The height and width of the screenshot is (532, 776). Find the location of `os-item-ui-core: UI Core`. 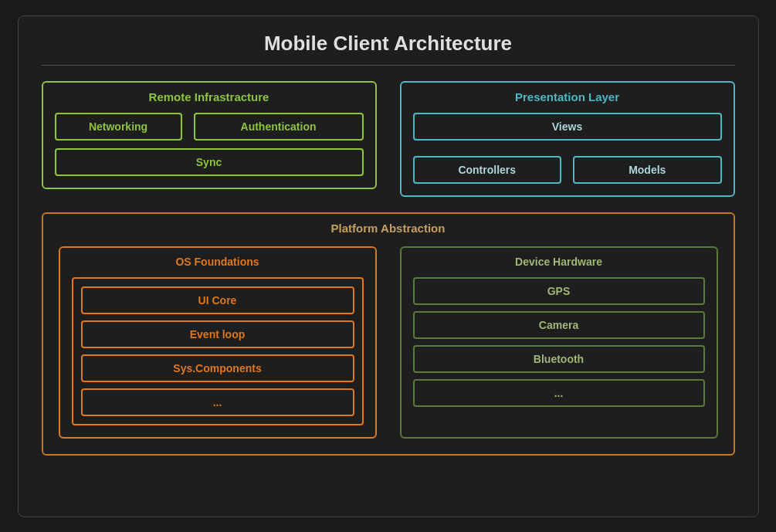

os-item-ui-core: UI Core is located at coordinates (218, 300).